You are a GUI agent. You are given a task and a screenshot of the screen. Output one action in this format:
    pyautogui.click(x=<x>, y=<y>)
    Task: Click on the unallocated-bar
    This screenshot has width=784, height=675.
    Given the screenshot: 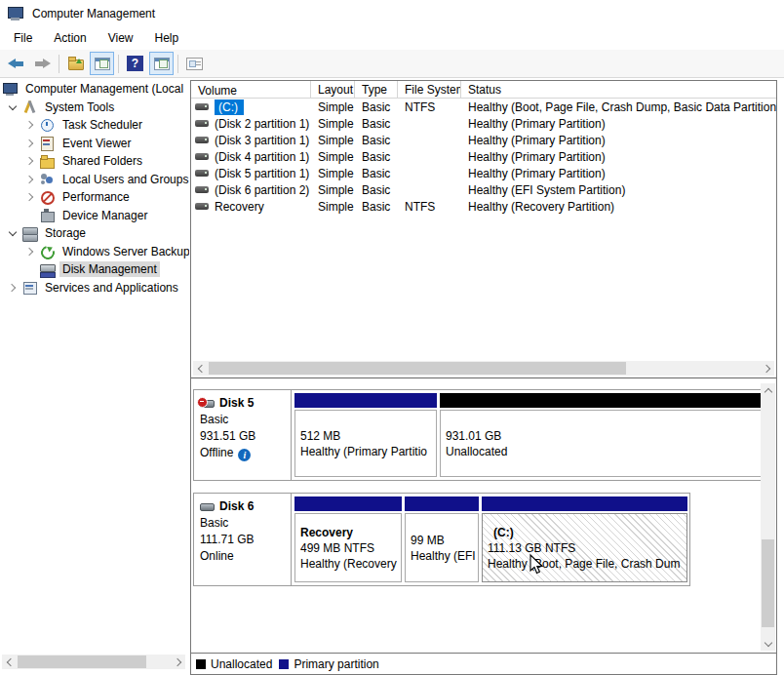 What is the action you would take?
    pyautogui.click(x=603, y=400)
    